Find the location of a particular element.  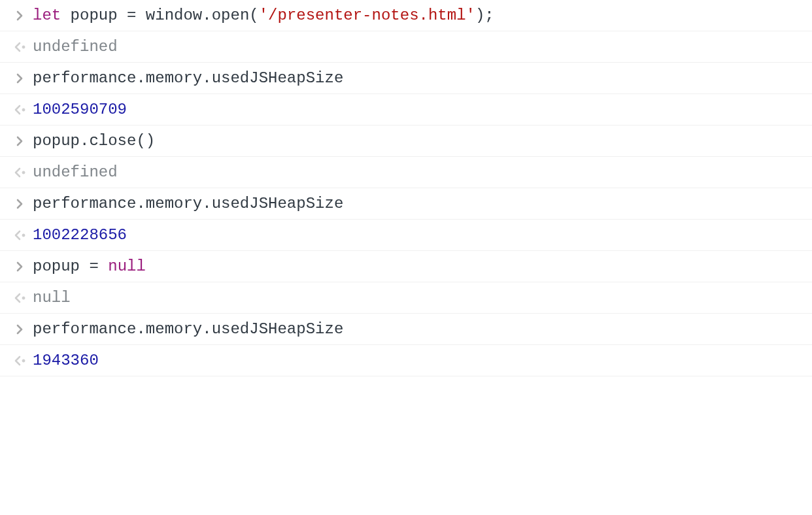

console-output-value: 1002590709 is located at coordinates (416, 110).